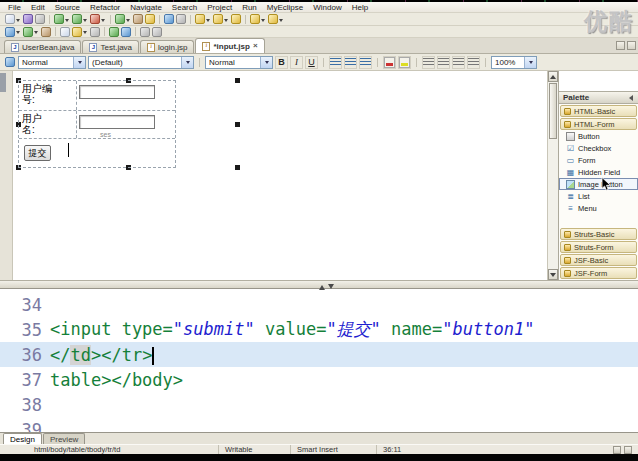  What do you see at coordinates (552, 176) in the screenshot?
I see `design-vertical-scrollbar` at bounding box center [552, 176].